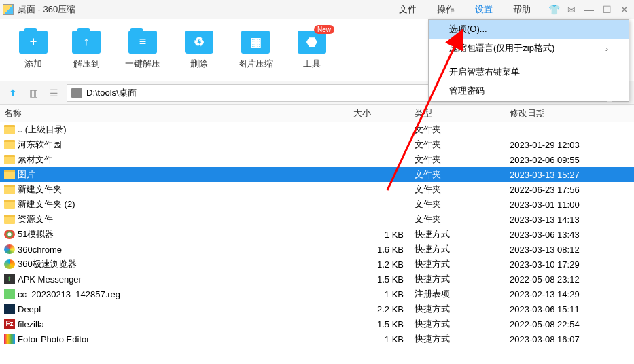 The image size is (634, 364). What do you see at coordinates (317, 309) in the screenshot?
I see `file-row: DeepL2.2 KB快捷方式2023-03-06 15:11` at bounding box center [317, 309].